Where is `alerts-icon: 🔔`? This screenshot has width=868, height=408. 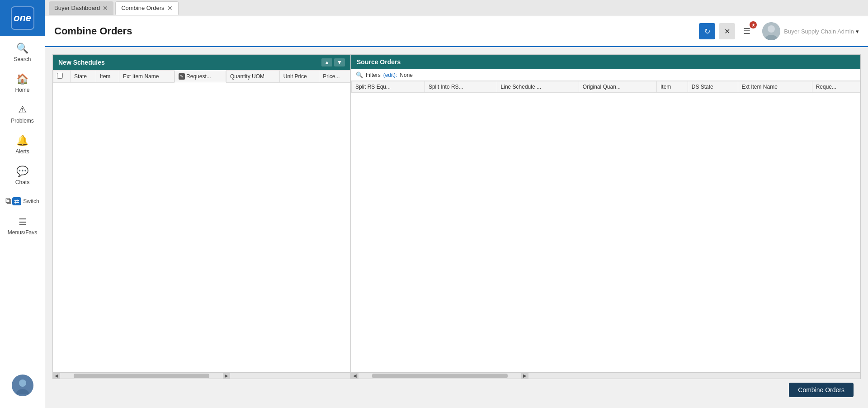 alerts-icon: 🔔 is located at coordinates (23, 141).